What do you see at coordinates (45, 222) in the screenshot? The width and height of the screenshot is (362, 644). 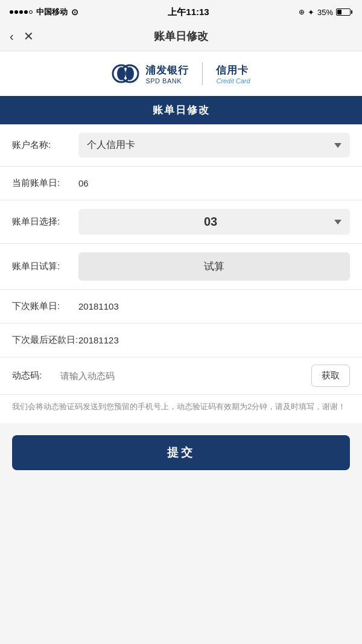 I see `select-date-label: 账单日选择:` at bounding box center [45, 222].